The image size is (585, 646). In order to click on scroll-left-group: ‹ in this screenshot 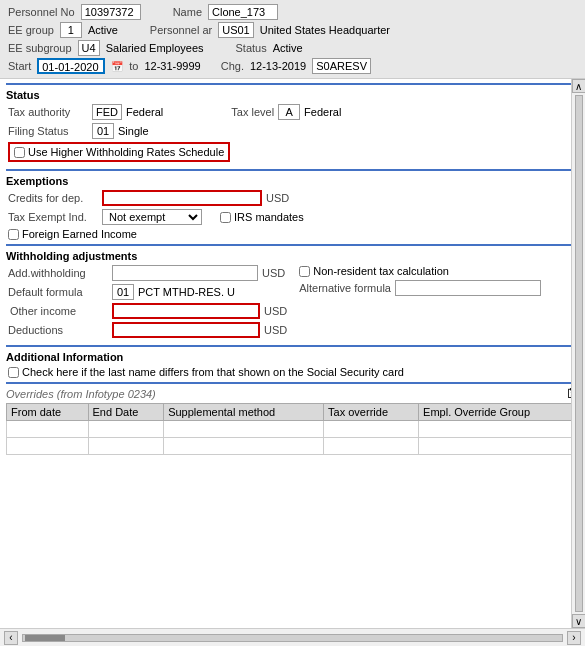, I will do `click(11, 638)`.